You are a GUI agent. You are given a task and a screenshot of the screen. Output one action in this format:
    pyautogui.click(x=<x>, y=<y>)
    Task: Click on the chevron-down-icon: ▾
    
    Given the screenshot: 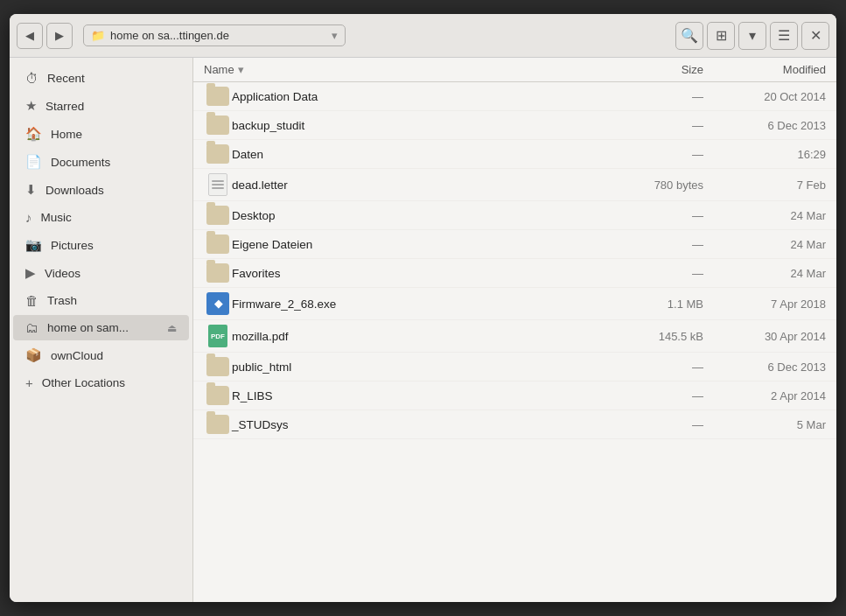 What is the action you would take?
    pyautogui.click(x=752, y=35)
    